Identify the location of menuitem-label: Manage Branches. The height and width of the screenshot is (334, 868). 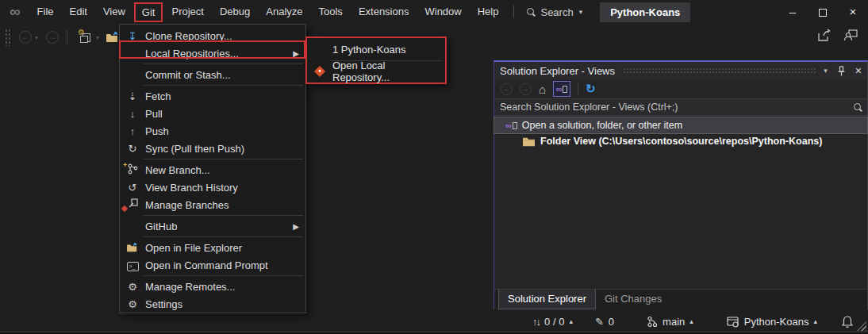
(225, 205).